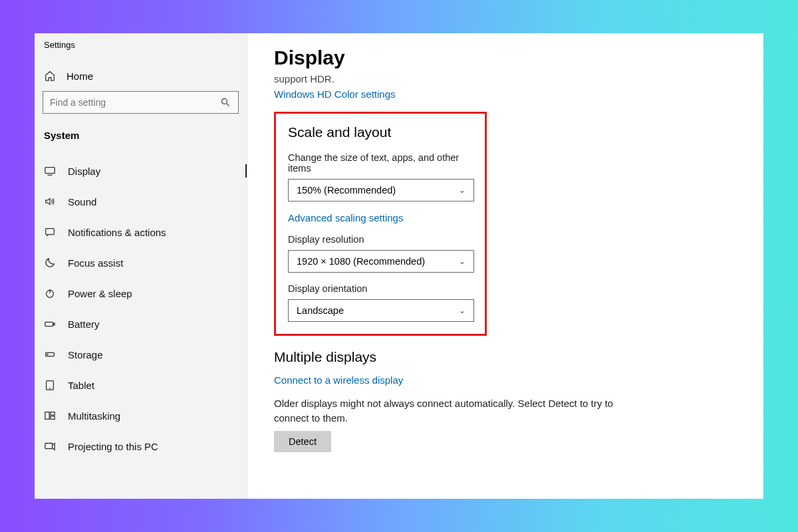 This screenshot has height=532, width=798. Describe the element at coordinates (141, 48) in the screenshot. I see `app-title: Settings` at that location.